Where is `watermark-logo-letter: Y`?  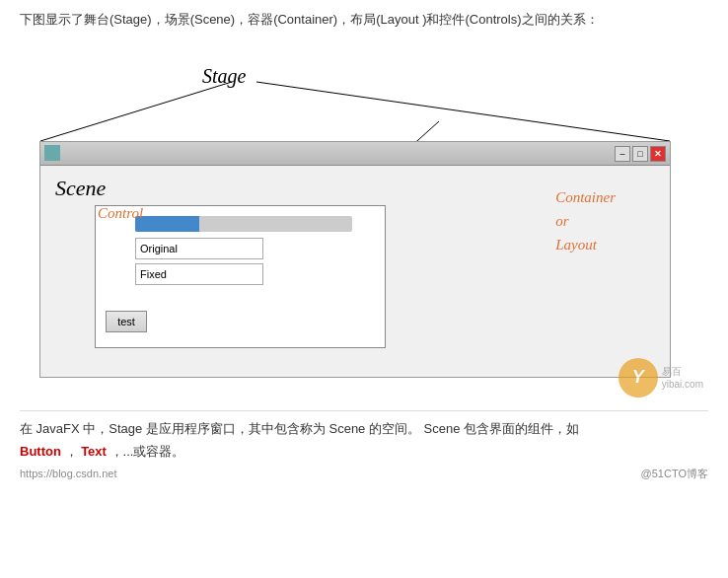 watermark-logo-letter: Y is located at coordinates (638, 377).